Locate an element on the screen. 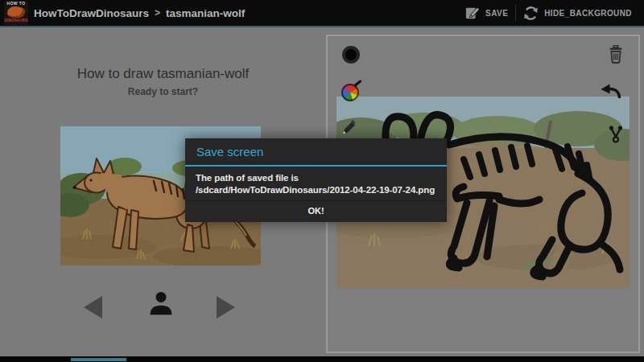 The width and height of the screenshot is (644, 362). pencil-glyph is located at coordinates (349, 128).